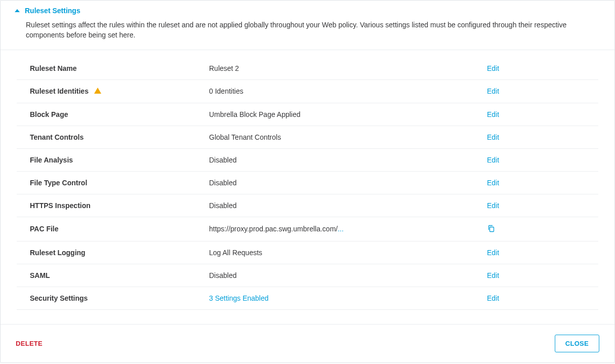 Image resolution: width=615 pixels, height=364 pixels. Describe the element at coordinates (113, 182) in the screenshot. I see `label-file-type-control: File Type Control` at that location.